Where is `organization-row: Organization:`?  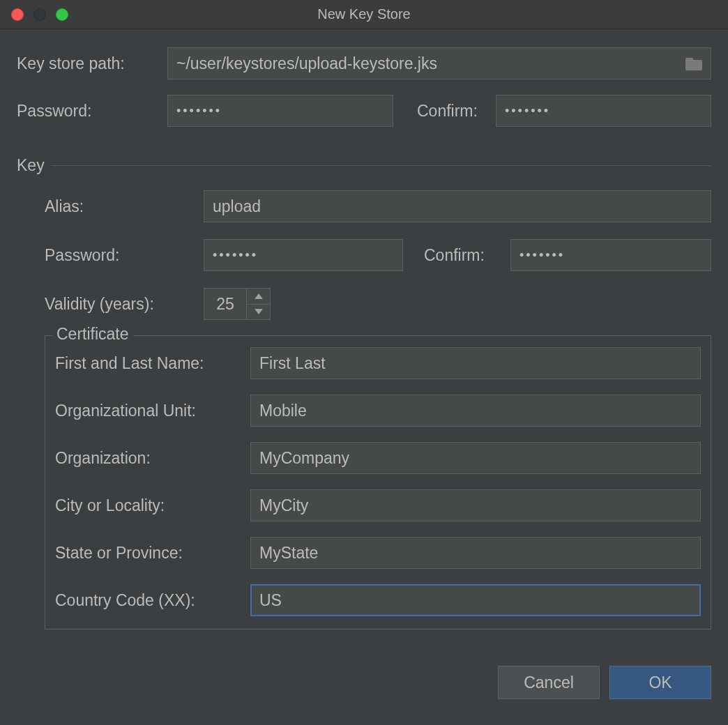 organization-row: Organization: is located at coordinates (378, 458).